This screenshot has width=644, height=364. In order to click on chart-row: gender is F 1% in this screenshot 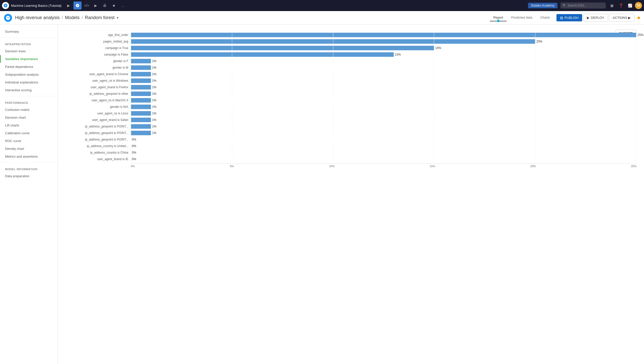, I will do `click(351, 61)`.